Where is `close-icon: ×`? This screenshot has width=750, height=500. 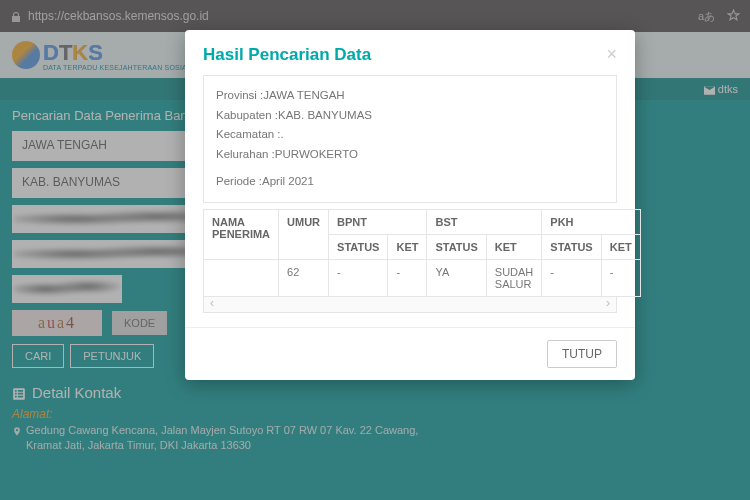 close-icon: × is located at coordinates (612, 54).